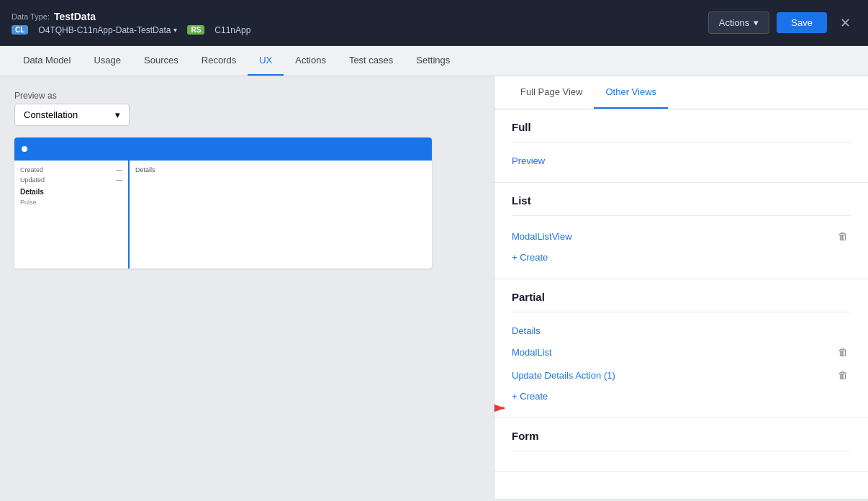 The width and height of the screenshot is (868, 501). I want to click on update-details-action-link: Update Details Action (1), so click(564, 376).